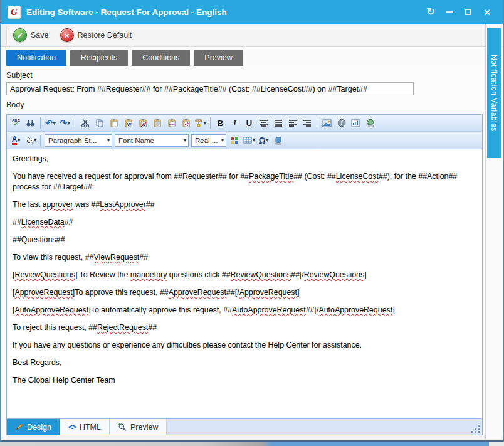 The width and height of the screenshot is (504, 446). Describe the element at coordinates (431, 12) in the screenshot. I see `refresh-button: ↻` at that location.